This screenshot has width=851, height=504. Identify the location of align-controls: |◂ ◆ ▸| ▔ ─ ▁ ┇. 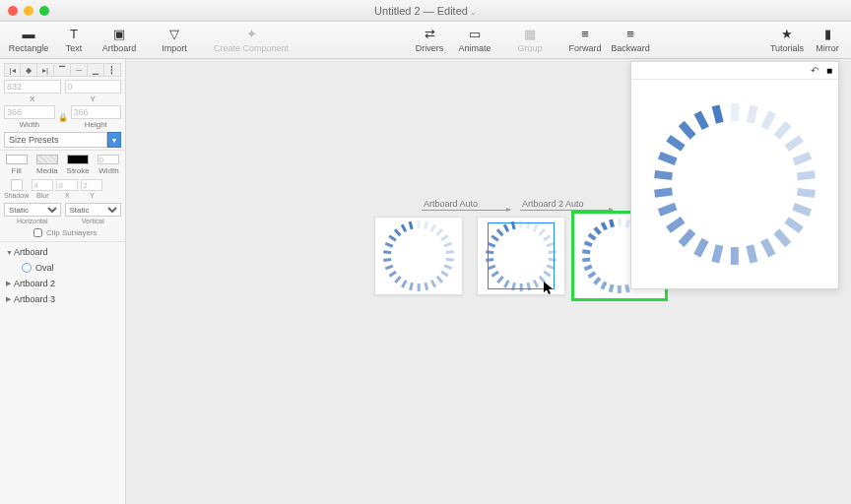
(63, 70).